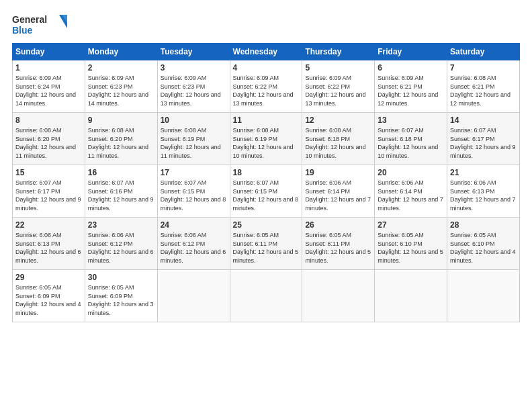 This screenshot has width=532, height=411. Describe the element at coordinates (411, 120) in the screenshot. I see `cell-day-number: 13` at that location.